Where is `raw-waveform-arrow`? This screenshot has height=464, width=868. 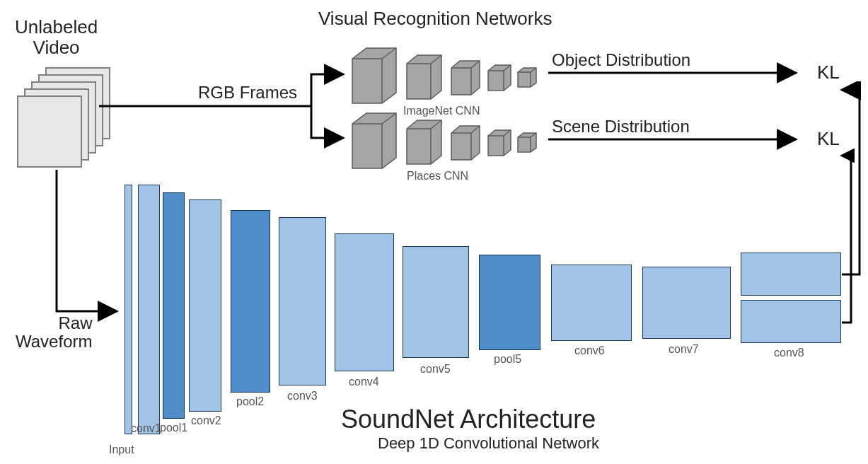
raw-waveform-arrow is located at coordinates (86, 246).